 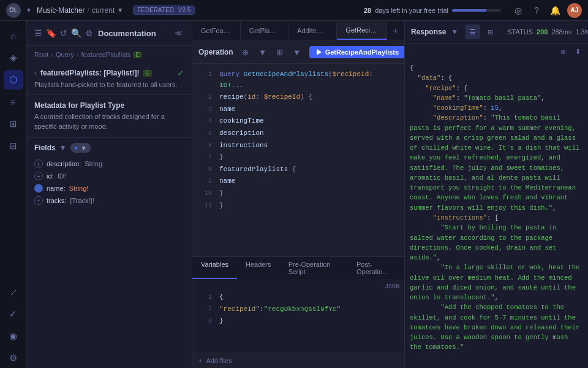 I want to click on operation-chevron-icon: ▼, so click(x=297, y=52).